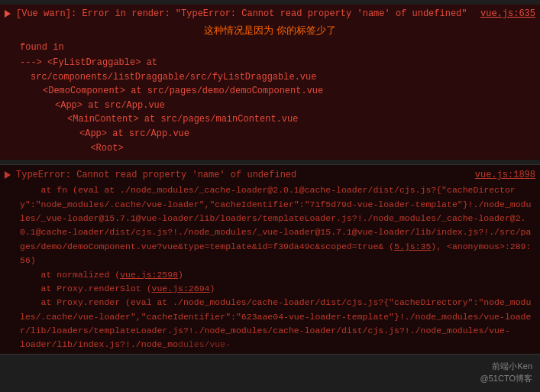  I want to click on error2-main-line: TypeError: Cannot read property 'name' o…, so click(270, 174).